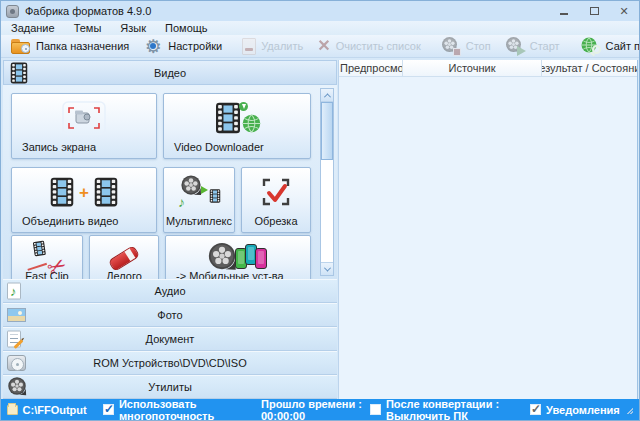 The width and height of the screenshot is (640, 421). I want to click on app-icon, so click(12, 12).